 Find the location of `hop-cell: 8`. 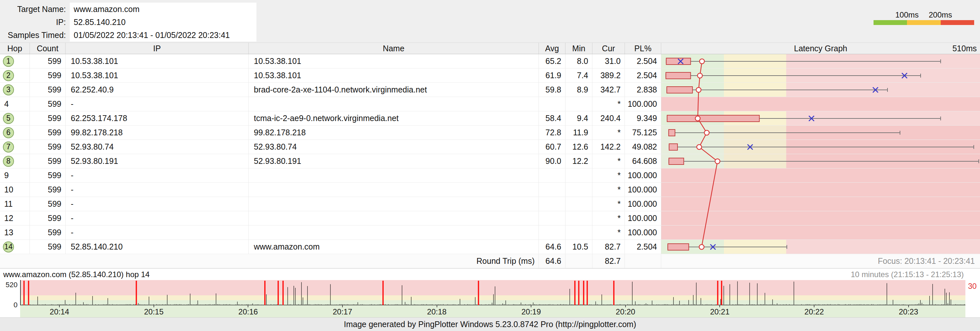

hop-cell: 8 is located at coordinates (15, 161).